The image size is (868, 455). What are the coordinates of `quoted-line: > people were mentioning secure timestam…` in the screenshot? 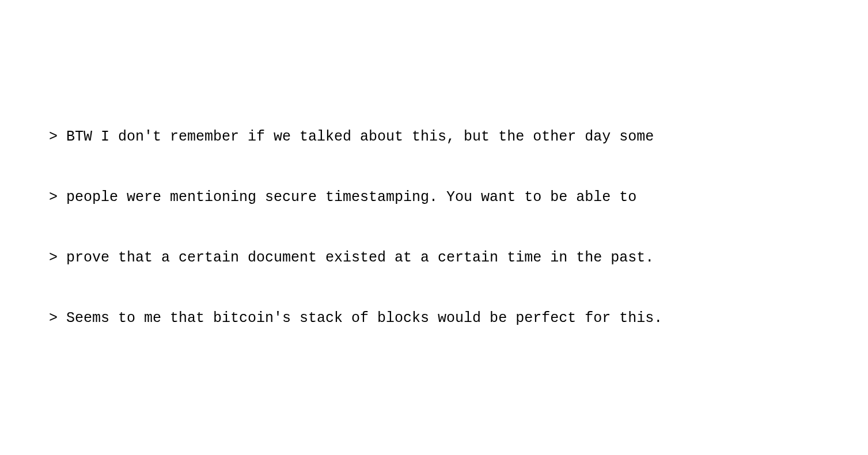 It's located at (441, 197).